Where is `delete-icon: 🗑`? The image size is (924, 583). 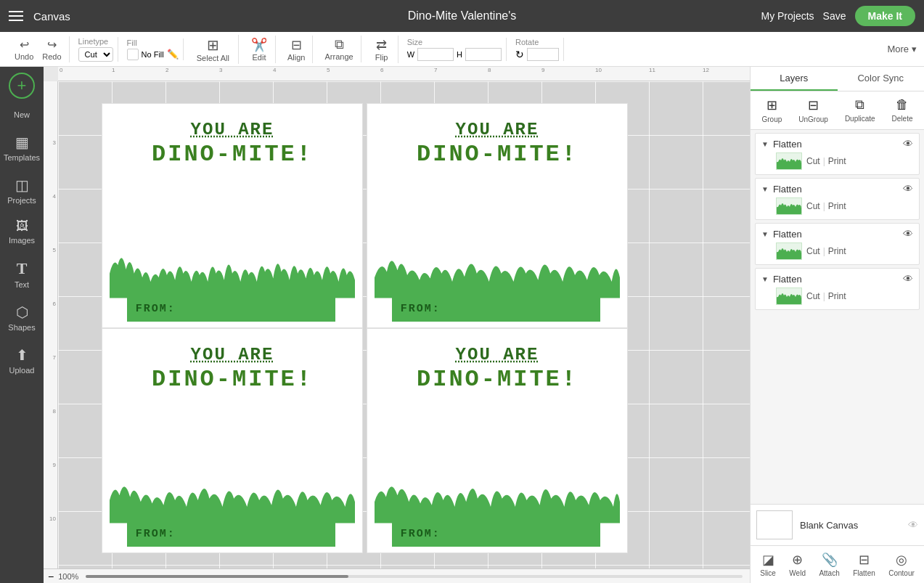
delete-icon: 🗑 is located at coordinates (902, 105).